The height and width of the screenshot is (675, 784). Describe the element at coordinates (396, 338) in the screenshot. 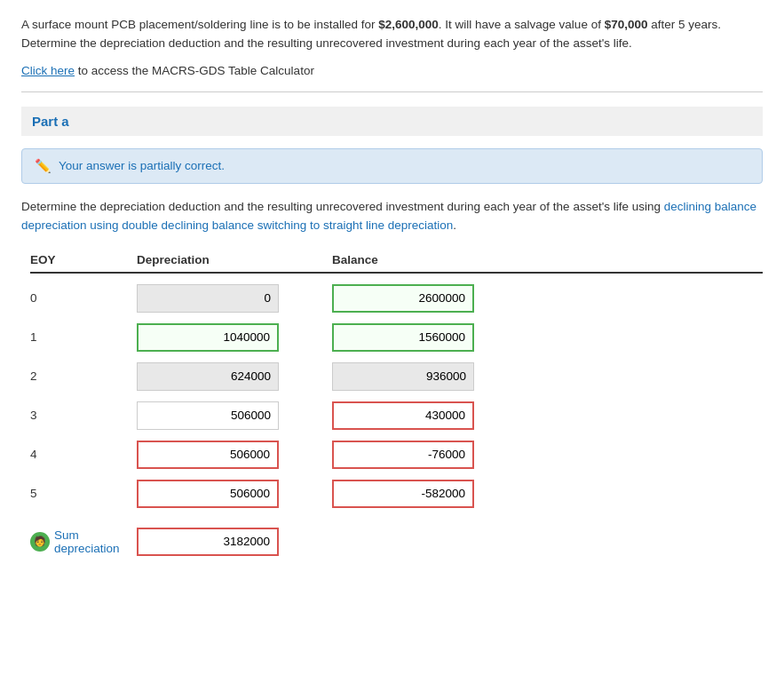

I see `table-row: 1` at that location.